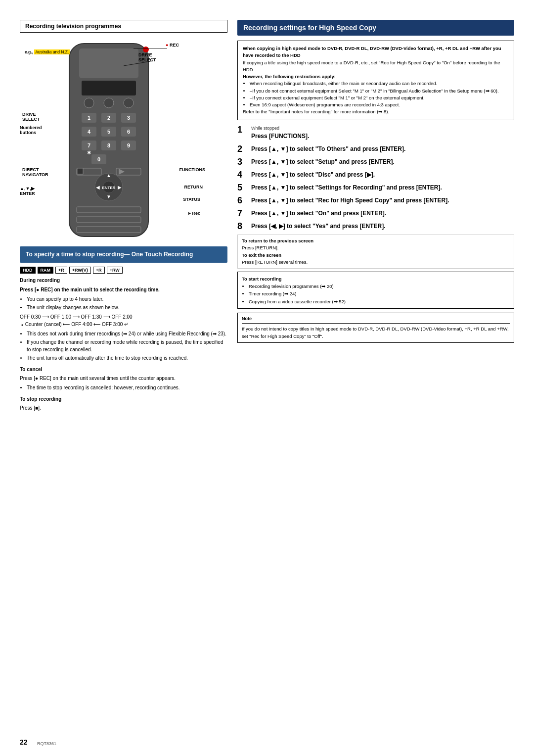 This screenshot has width=534, height=756. I want to click on step-7-num: 7, so click(242, 213).